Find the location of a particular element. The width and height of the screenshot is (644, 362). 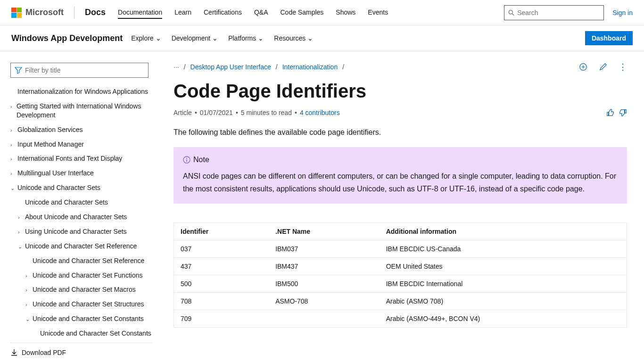

note-body: ANSI code pages can be different on diff… is located at coordinates (400, 182).